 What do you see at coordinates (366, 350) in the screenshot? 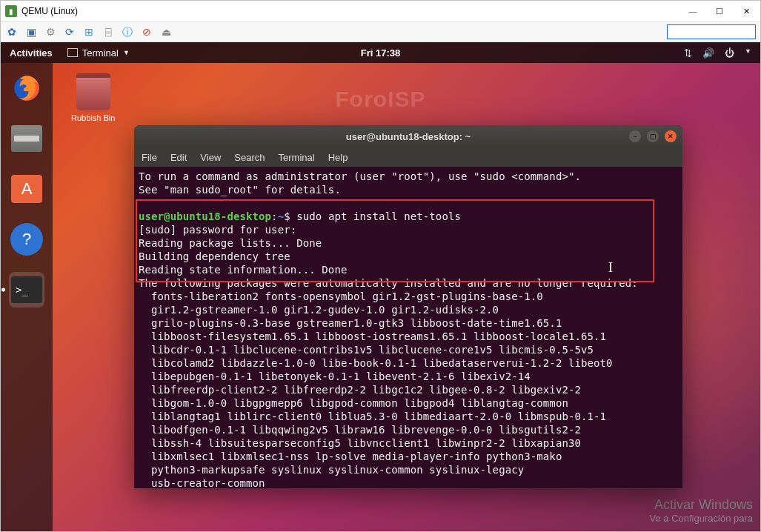
I see `terminal-line: libcdr-0.1-1 libclucene-contribs1v5 libc…` at bounding box center [366, 350].